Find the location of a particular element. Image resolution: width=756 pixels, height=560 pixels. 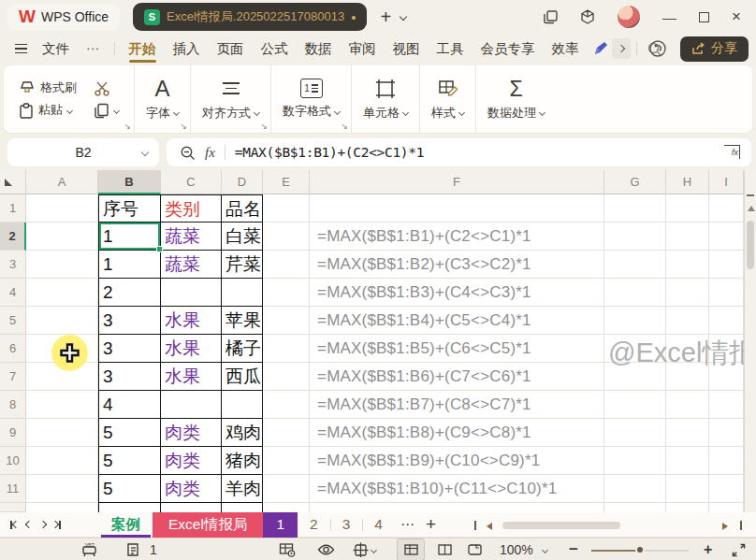

cell-c4 is located at coordinates (191, 293).